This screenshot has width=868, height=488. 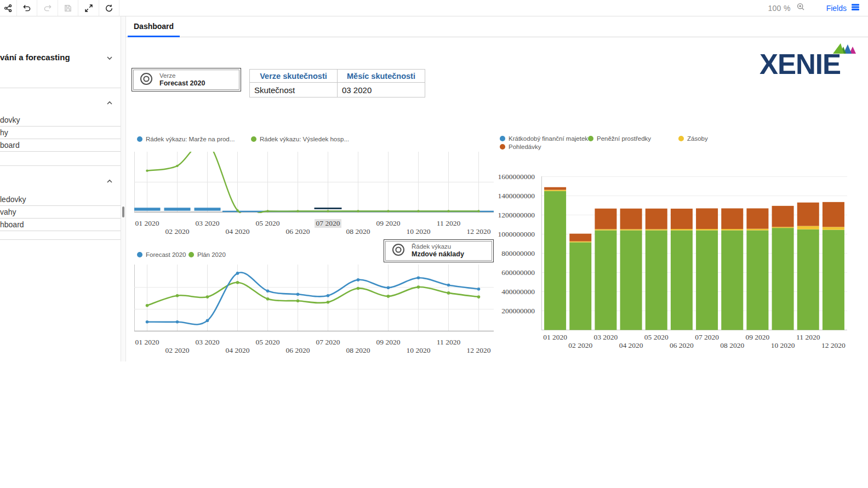 I want to click on assets-bar-chart, so click(x=694, y=254).